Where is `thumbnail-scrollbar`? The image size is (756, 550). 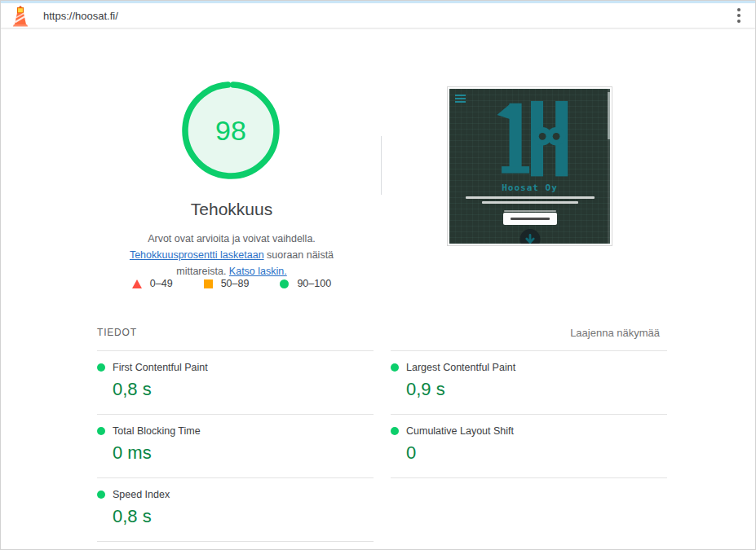 thumbnail-scrollbar is located at coordinates (608, 166).